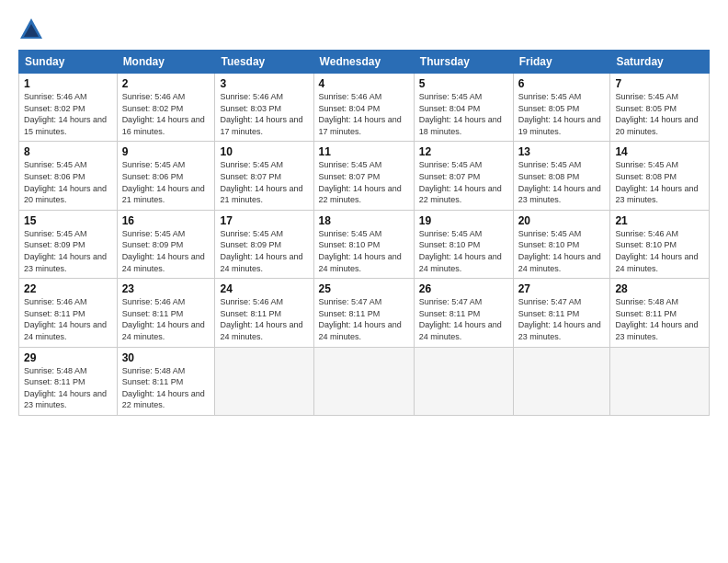 This screenshot has width=728, height=563. What do you see at coordinates (264, 289) in the screenshot?
I see `day-number: 24` at bounding box center [264, 289].